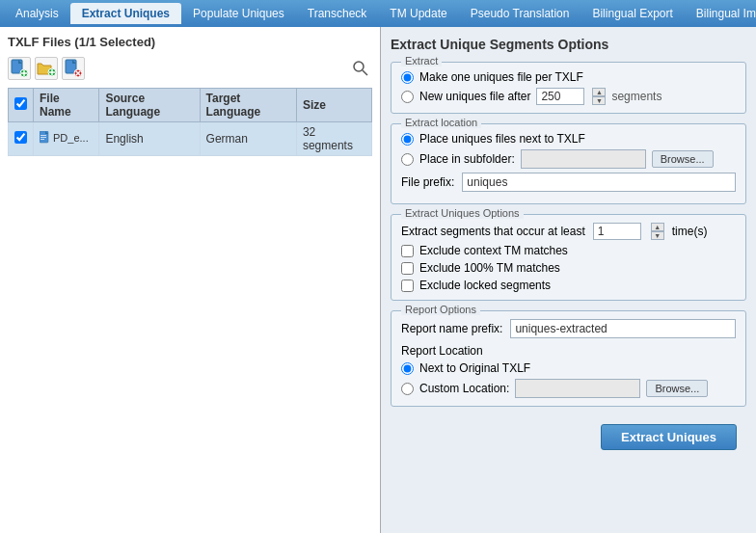 Image resolution: width=756 pixels, height=533 pixels. I want to click on report-location-label: Report Location, so click(569, 351).